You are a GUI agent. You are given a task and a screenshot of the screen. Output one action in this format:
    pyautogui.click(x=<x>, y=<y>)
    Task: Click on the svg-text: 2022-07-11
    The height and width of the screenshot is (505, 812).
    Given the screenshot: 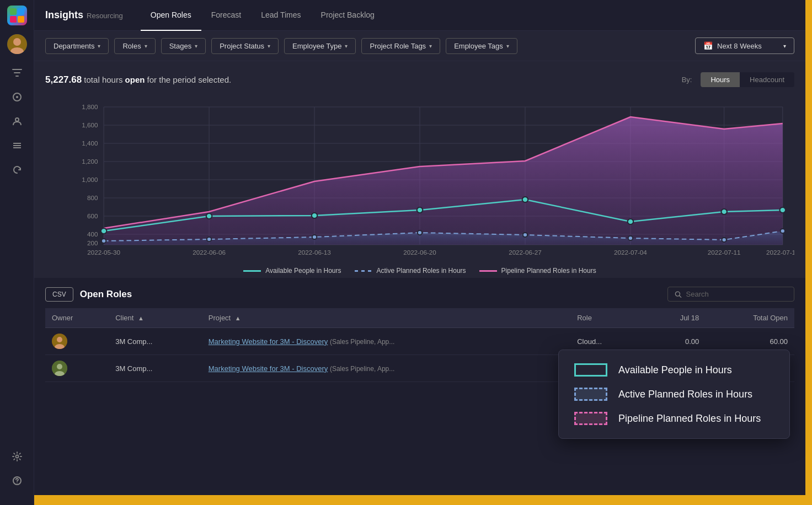 What is the action you would take?
    pyautogui.click(x=724, y=253)
    